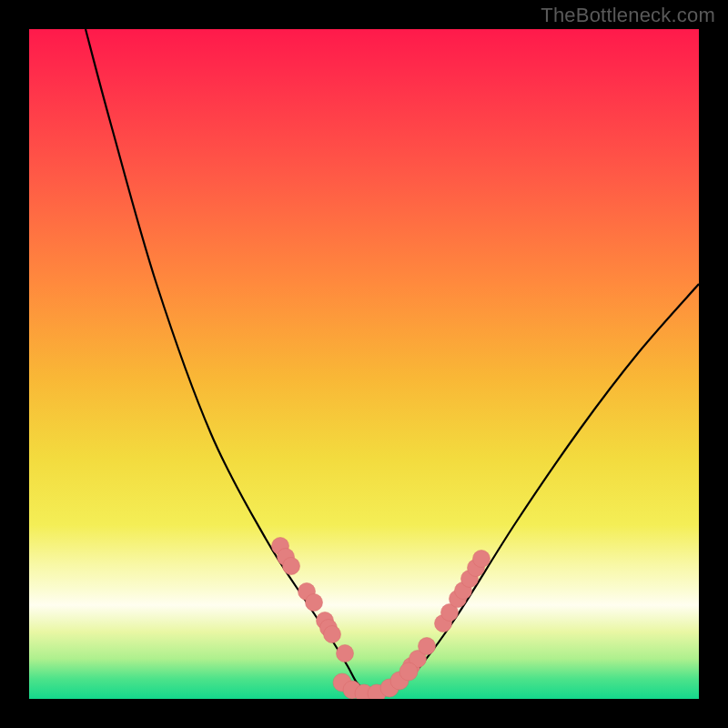 Image resolution: width=728 pixels, height=728 pixels. What do you see at coordinates (447, 613) in the screenshot?
I see `curve-markers-right` at bounding box center [447, 613].